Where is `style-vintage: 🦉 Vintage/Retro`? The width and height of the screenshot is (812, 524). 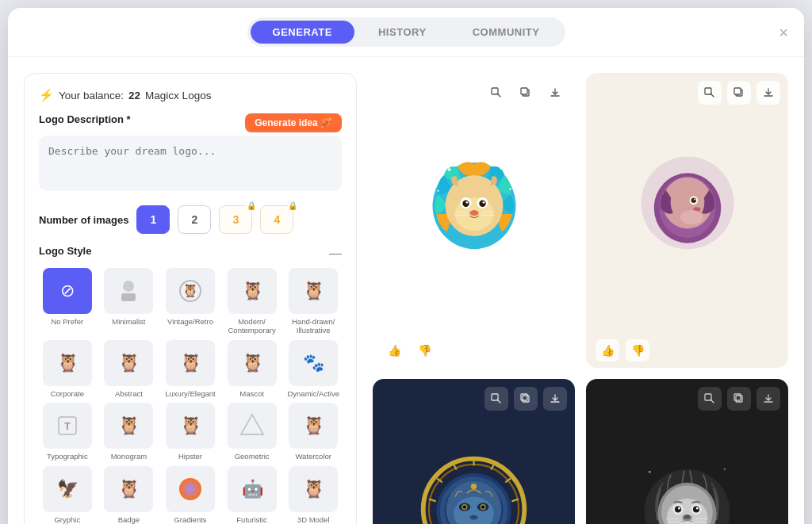
style-vintage: 🦉 Vintage/Retro is located at coordinates (190, 301).